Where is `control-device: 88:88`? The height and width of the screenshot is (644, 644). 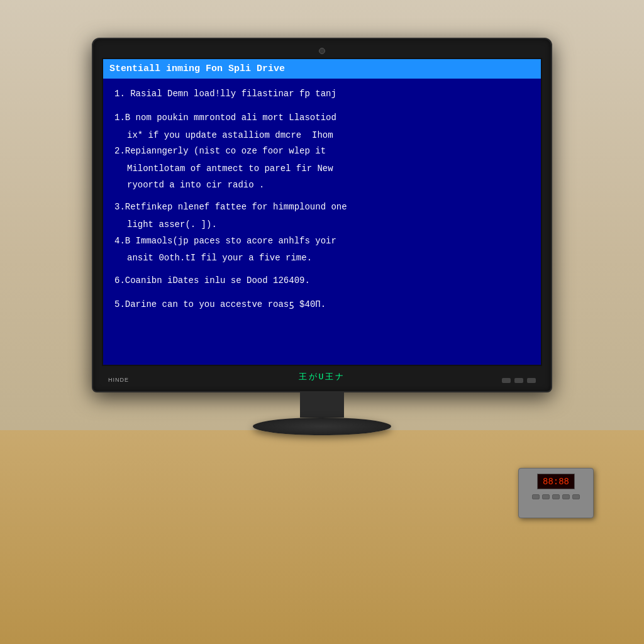
control-device: 88:88 is located at coordinates (556, 493).